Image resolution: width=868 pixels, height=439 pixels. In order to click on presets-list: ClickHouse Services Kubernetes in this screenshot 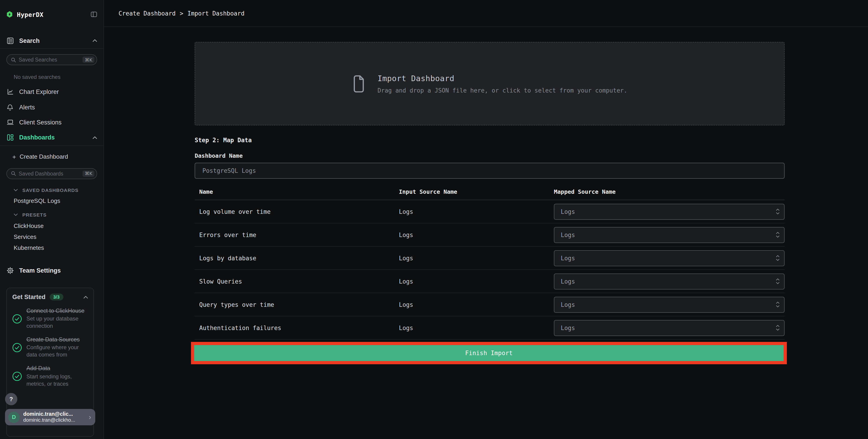, I will do `click(52, 237)`.